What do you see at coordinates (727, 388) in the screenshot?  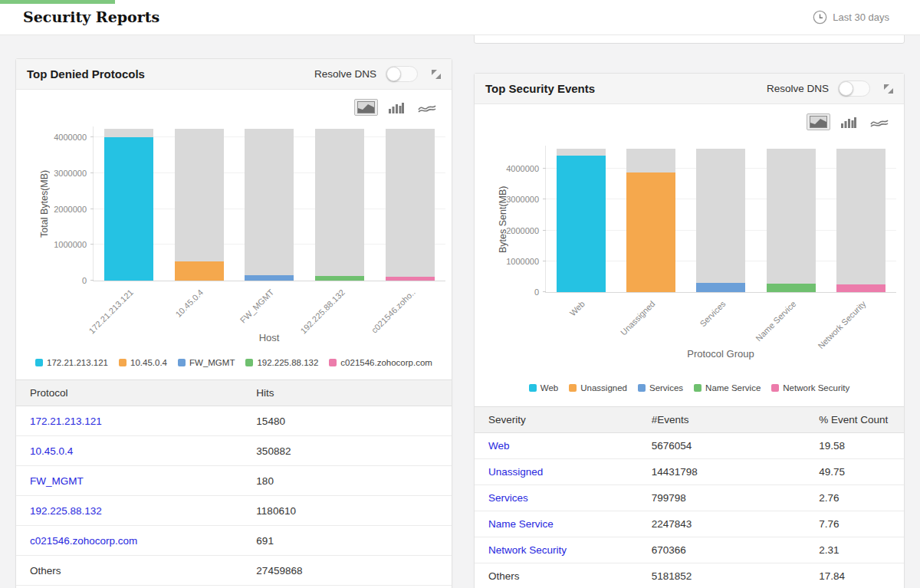 I see `legend-item: Name Service` at bounding box center [727, 388].